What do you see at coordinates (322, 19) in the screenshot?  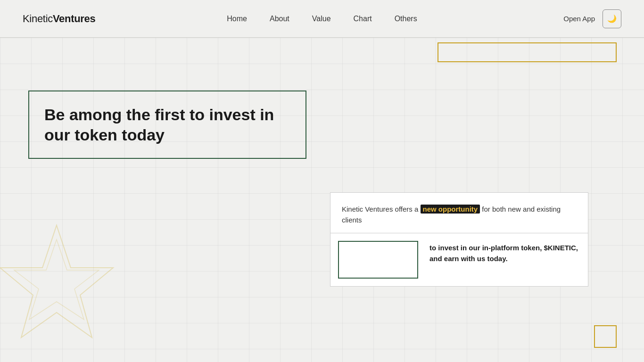 I see `nav-value: Value` at bounding box center [322, 19].